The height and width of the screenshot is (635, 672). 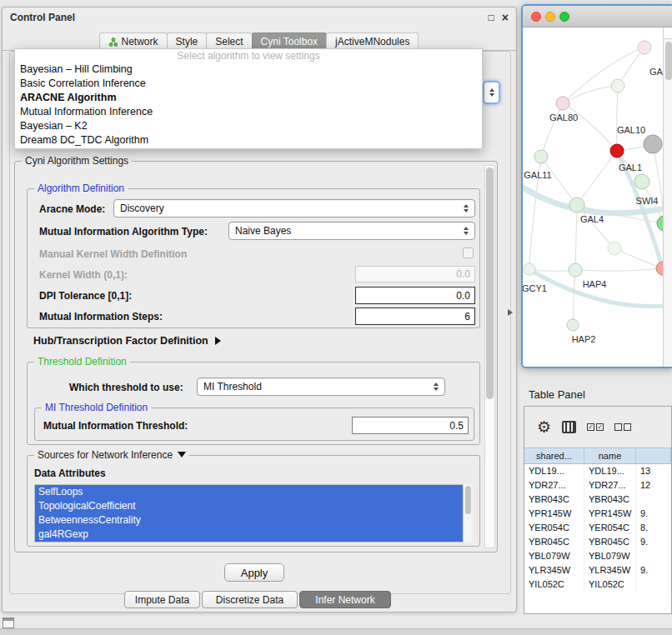 What do you see at coordinates (254, 572) in the screenshot?
I see `apply-button: Apply` at bounding box center [254, 572].